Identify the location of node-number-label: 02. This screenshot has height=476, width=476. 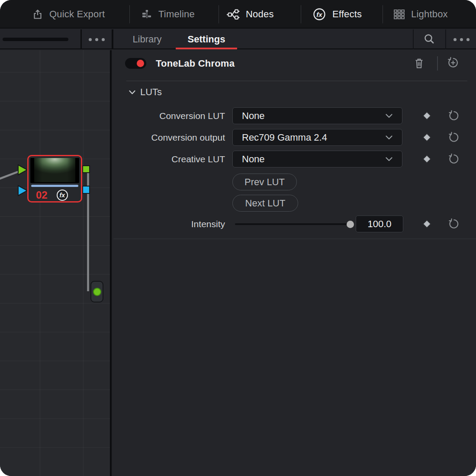
(42, 195).